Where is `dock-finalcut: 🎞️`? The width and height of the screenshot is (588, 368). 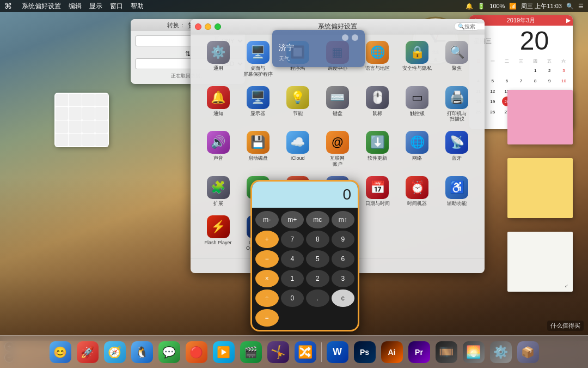 dock-finalcut: 🎞️ is located at coordinates (446, 352).